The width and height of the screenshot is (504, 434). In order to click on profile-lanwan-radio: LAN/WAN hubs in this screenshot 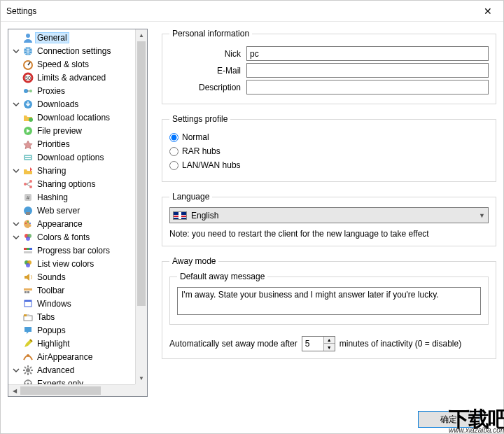, I will do `click(329, 165)`.